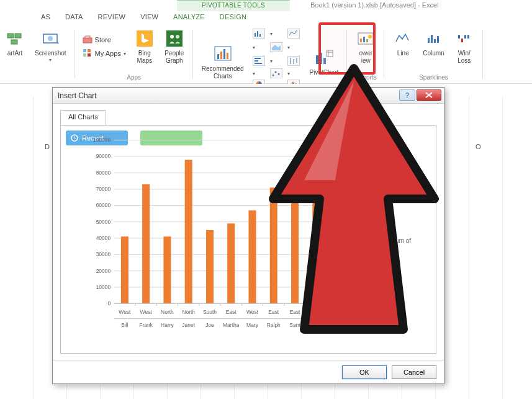 The width and height of the screenshot is (532, 399). Describe the element at coordinates (168, 325) in the screenshot. I see `svg-text: Harry` at that location.